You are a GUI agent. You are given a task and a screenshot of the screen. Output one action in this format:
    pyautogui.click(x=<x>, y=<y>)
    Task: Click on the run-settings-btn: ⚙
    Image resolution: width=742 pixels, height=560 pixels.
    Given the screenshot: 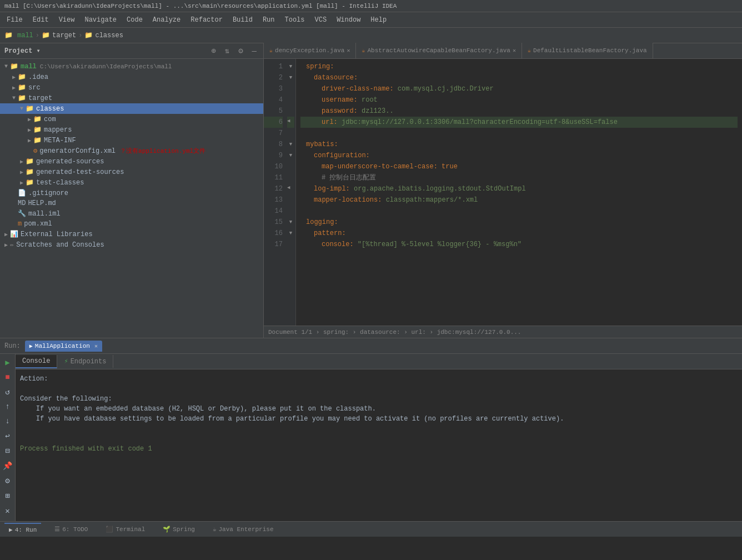 What is the action you would take?
    pyautogui.click(x=7, y=481)
    